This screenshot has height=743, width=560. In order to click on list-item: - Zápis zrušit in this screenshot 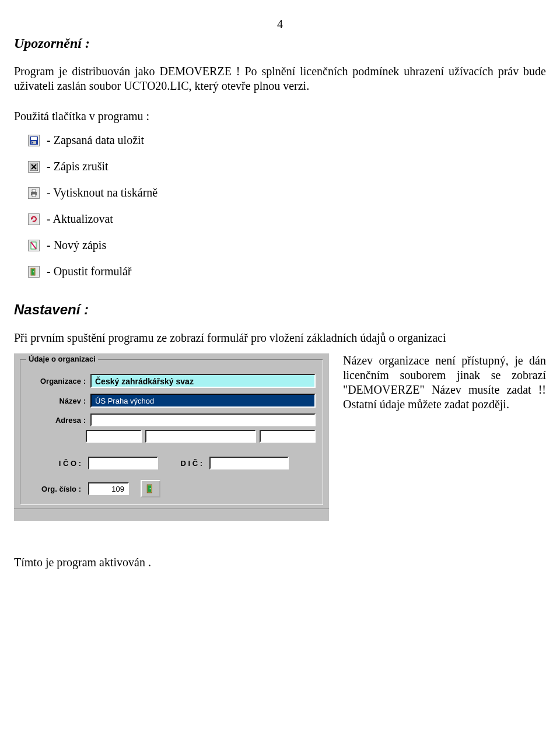, I will do `click(287, 167)`.